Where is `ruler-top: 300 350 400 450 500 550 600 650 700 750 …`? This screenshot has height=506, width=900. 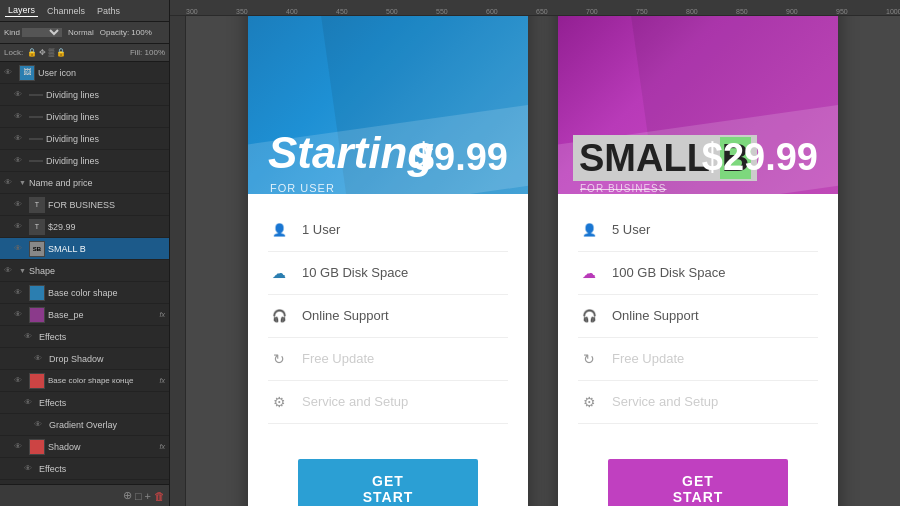 ruler-top: 300 350 400 450 500 550 600 650 700 750 … is located at coordinates (535, 8).